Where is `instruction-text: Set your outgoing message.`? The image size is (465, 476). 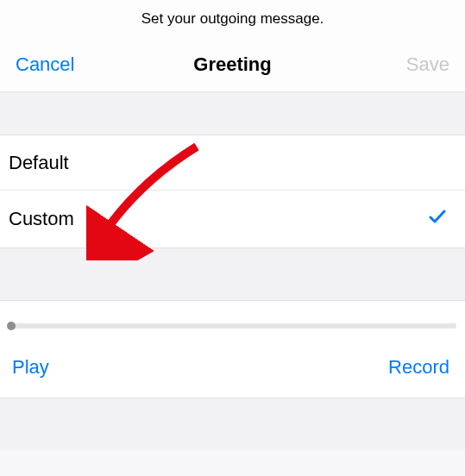
instruction-text: Set your outgoing message. is located at coordinates (233, 22).